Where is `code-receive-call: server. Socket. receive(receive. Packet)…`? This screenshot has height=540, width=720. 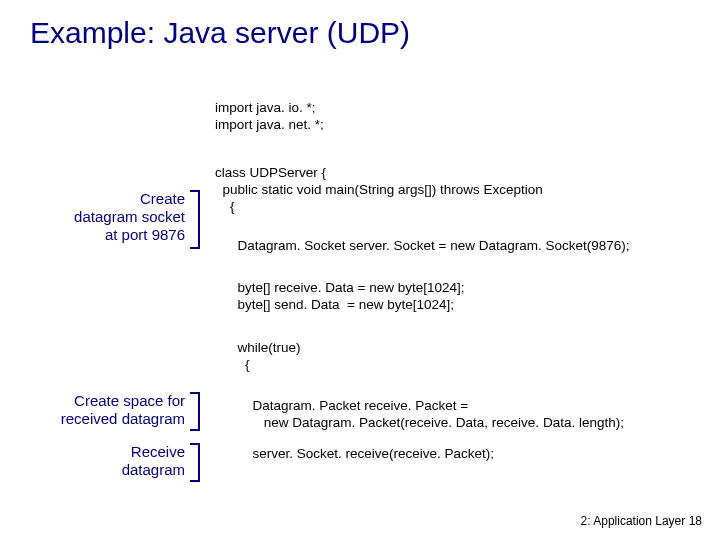
code-receive-call: server. Socket. receive(receive. Packet)… is located at coordinates (354, 454).